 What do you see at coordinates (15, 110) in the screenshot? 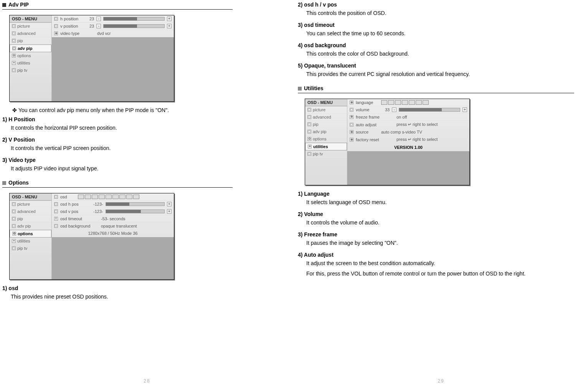
I see `clover-icon: ✤` at bounding box center [15, 110].